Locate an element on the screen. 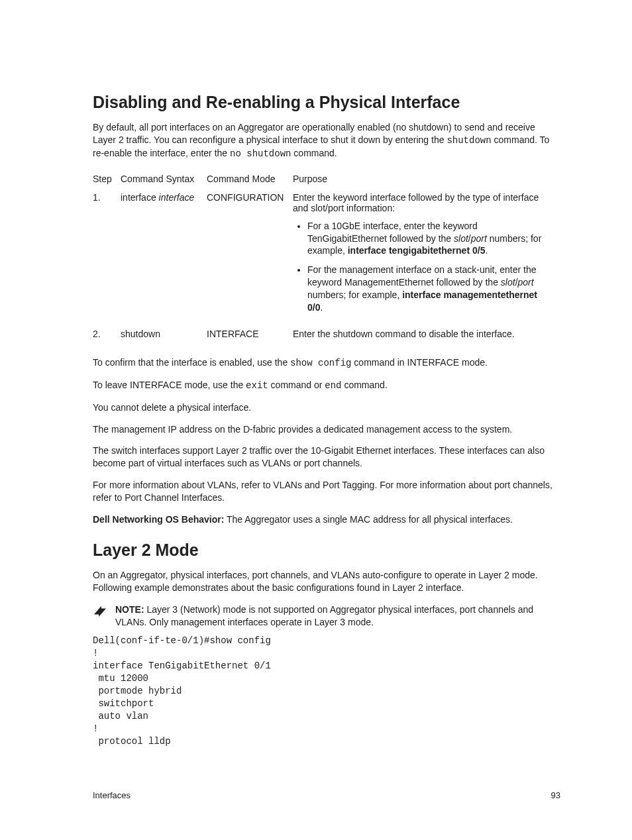 This screenshot has width=632, height=840. bullet-mgmt: For the management interface on a stack-… is located at coordinates (431, 289).